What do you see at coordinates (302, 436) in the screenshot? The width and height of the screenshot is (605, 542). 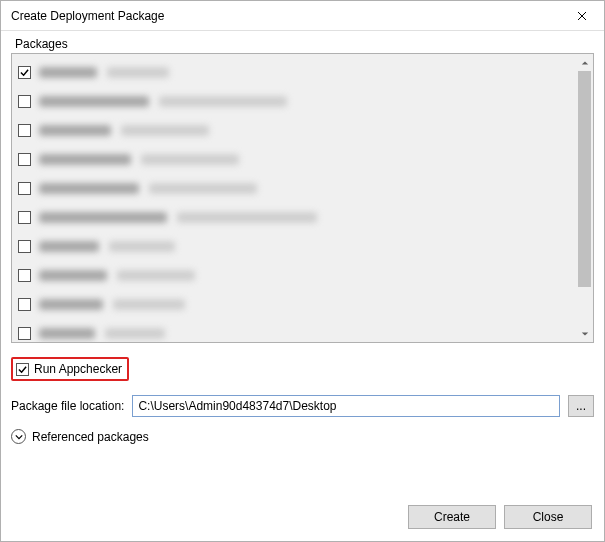 I see `referenced-packages-row: Referenced packages` at bounding box center [302, 436].